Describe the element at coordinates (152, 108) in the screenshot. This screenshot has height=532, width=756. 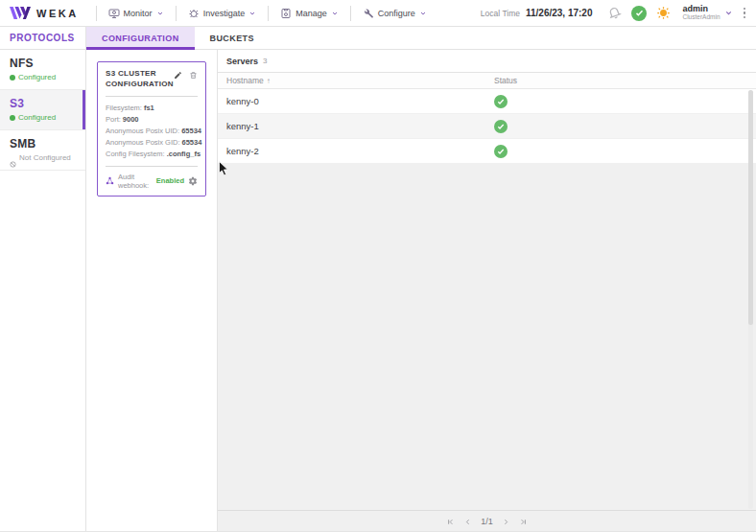
I see `field-filesystem: Filesystem:fs1` at that location.